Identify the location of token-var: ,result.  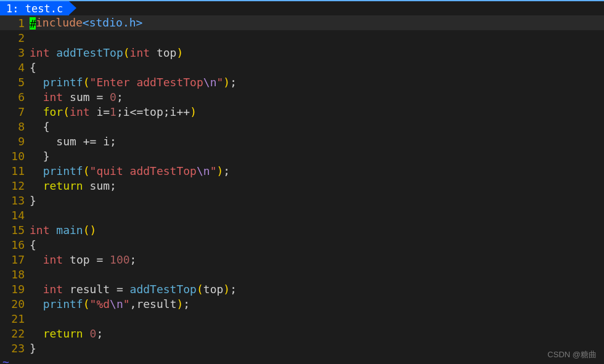
(153, 304).